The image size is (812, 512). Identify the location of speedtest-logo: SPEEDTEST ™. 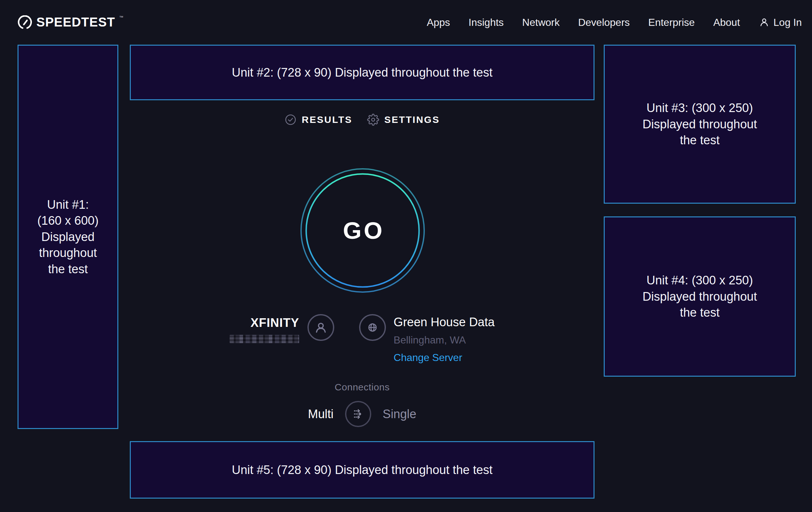
(70, 22).